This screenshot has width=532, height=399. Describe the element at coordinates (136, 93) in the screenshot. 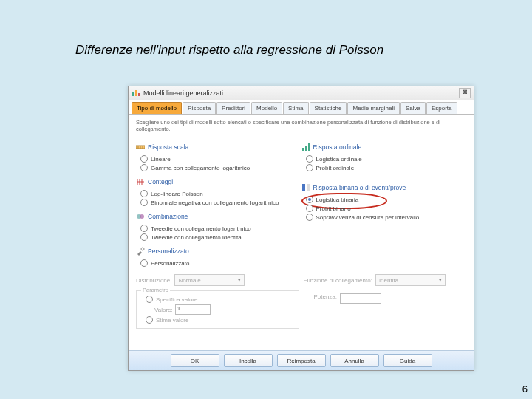

I see `app-icon` at that location.